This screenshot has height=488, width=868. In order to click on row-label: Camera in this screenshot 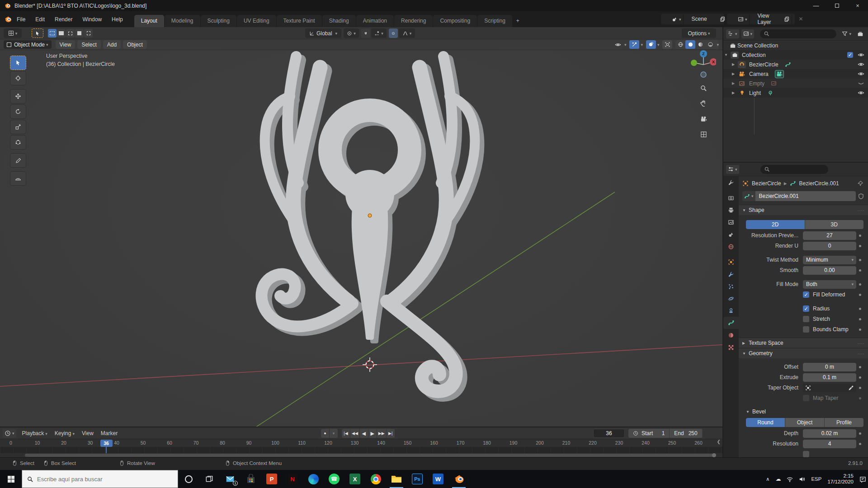, I will do `click(759, 74)`.